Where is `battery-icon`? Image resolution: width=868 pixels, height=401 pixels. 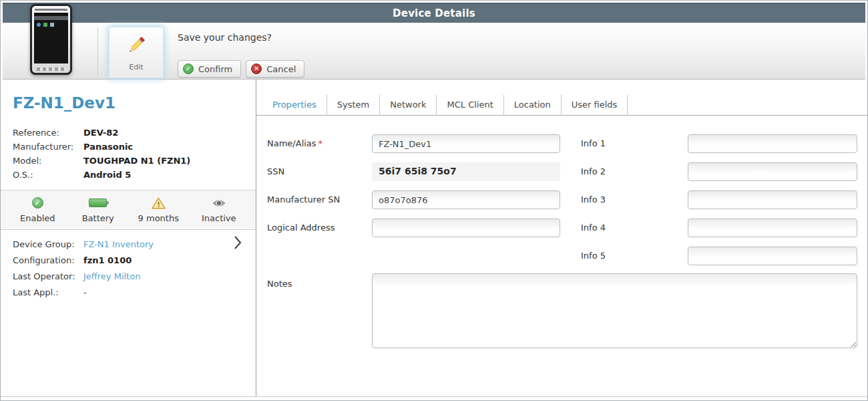 battery-icon is located at coordinates (97, 203).